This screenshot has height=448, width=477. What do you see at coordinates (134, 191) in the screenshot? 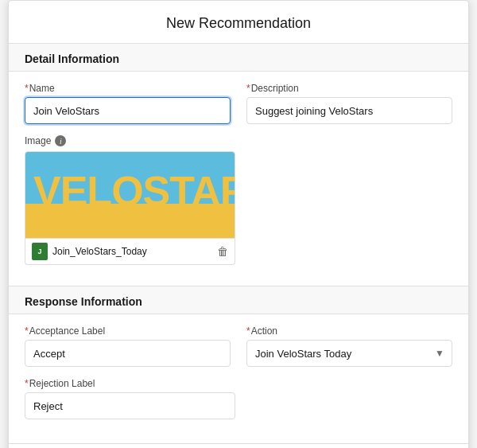
I see `image-preview-text: VELOSTAR` at bounding box center [134, 191].